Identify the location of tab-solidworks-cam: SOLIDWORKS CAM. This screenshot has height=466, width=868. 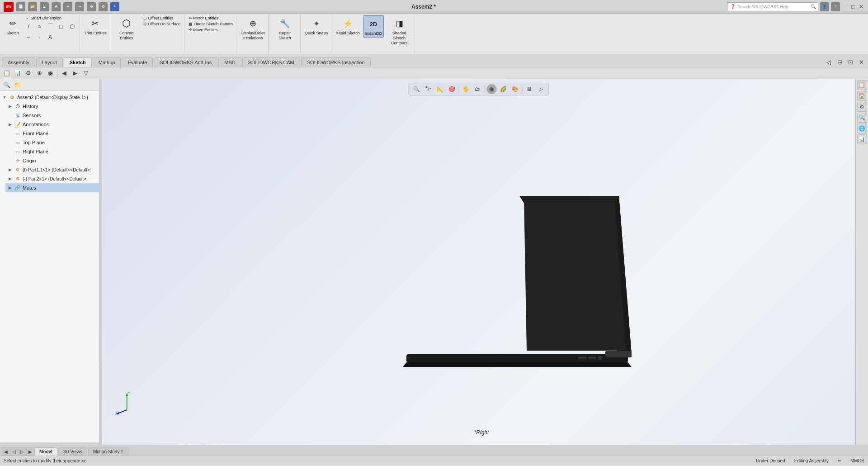
(271, 62).